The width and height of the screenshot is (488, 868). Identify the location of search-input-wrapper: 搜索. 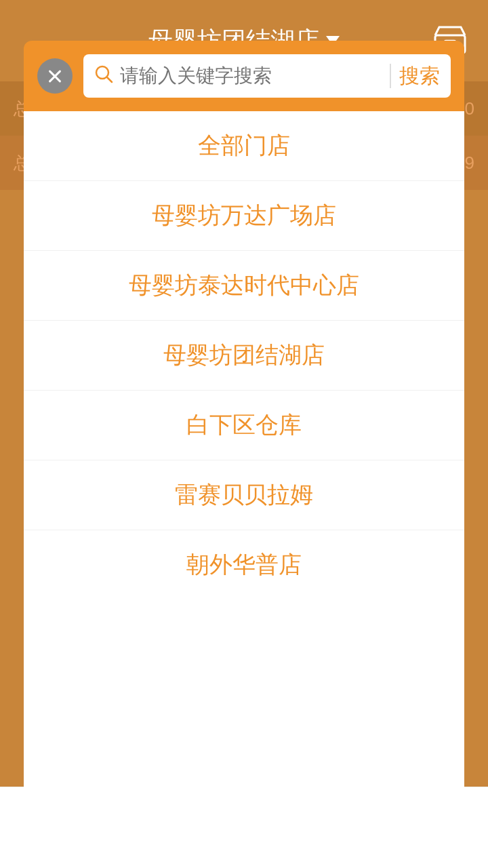
(267, 76).